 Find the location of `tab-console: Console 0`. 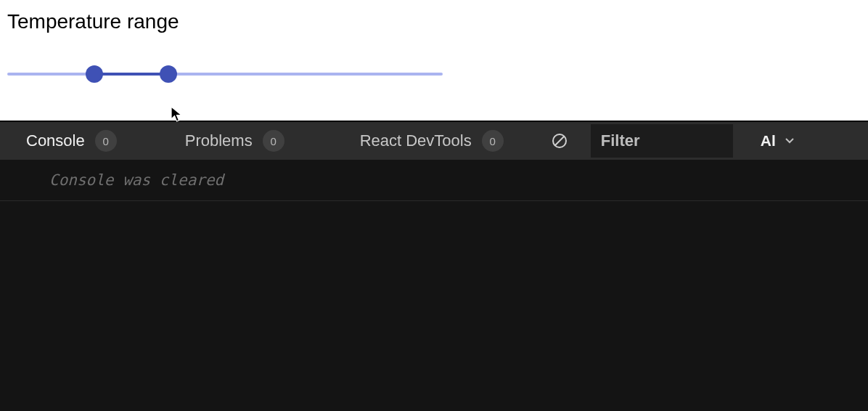

tab-console: Console 0 is located at coordinates (71, 141).